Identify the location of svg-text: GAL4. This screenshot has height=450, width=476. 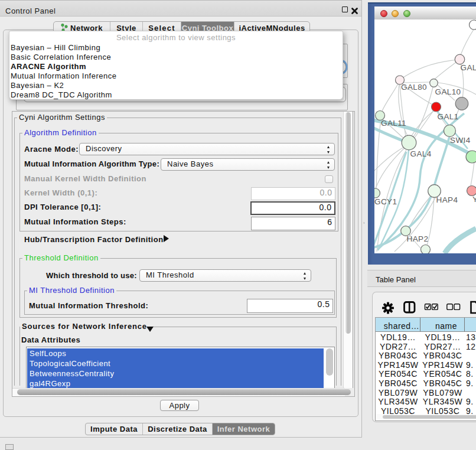
(421, 154).